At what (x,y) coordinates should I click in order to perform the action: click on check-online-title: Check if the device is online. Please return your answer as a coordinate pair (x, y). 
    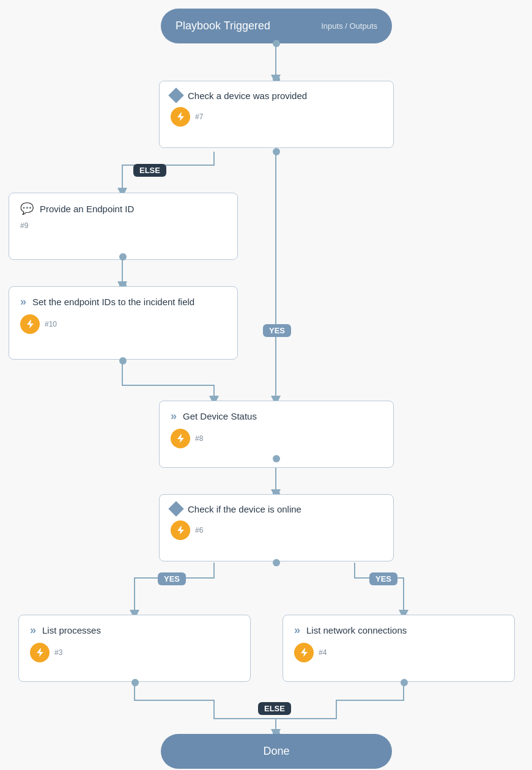
    Looking at the image, I should click on (245, 509).